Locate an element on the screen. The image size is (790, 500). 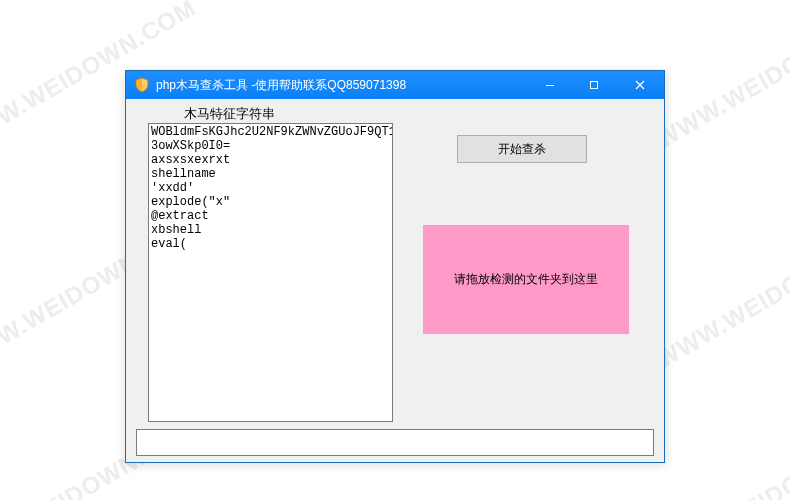
start-scan-button: 开始查杀 is located at coordinates (522, 149).